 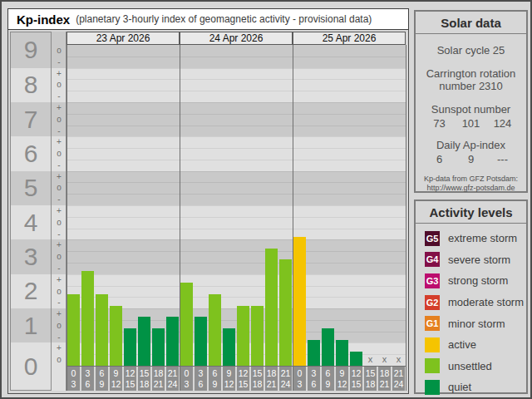 What do you see at coordinates (475, 303) in the screenshot?
I see `legend-item-moderate-storm: G2moderate storm` at bounding box center [475, 303].